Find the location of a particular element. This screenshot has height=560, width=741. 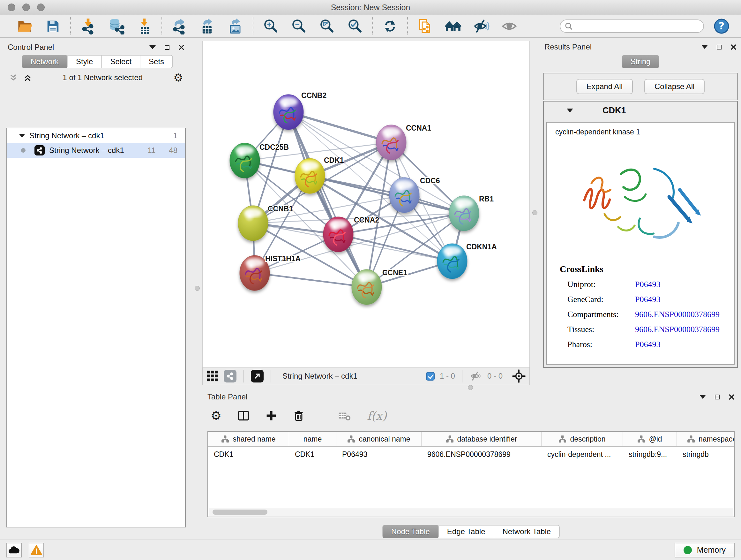

network-view-icon is located at coordinates (230, 376).